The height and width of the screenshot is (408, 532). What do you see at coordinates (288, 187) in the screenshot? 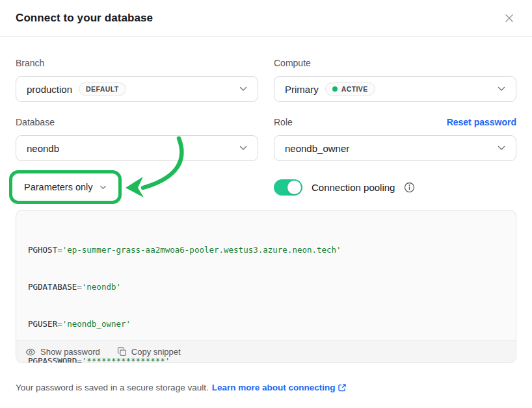
I see `connection-pooling-toggle` at bounding box center [288, 187].